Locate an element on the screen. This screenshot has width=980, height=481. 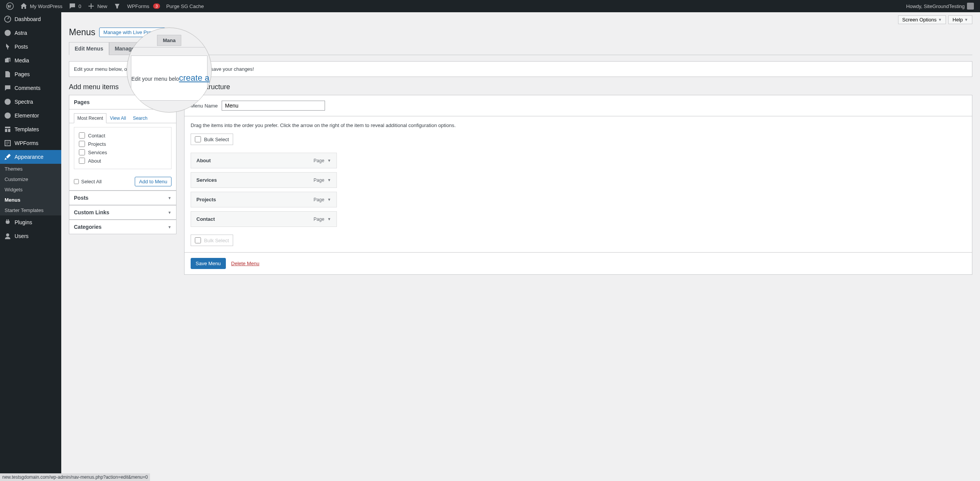
new-content: New is located at coordinates (97, 6).